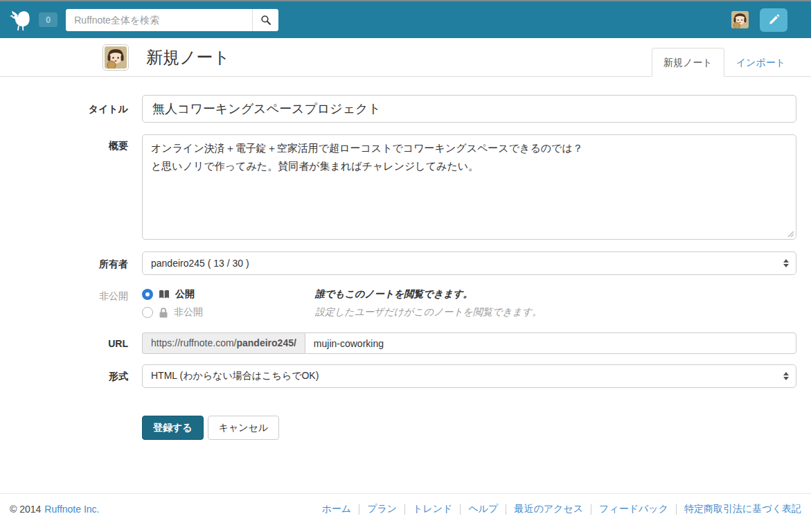  I want to click on url-row: URL https://ruffnote.com/pandeiro245/, so click(406, 344).